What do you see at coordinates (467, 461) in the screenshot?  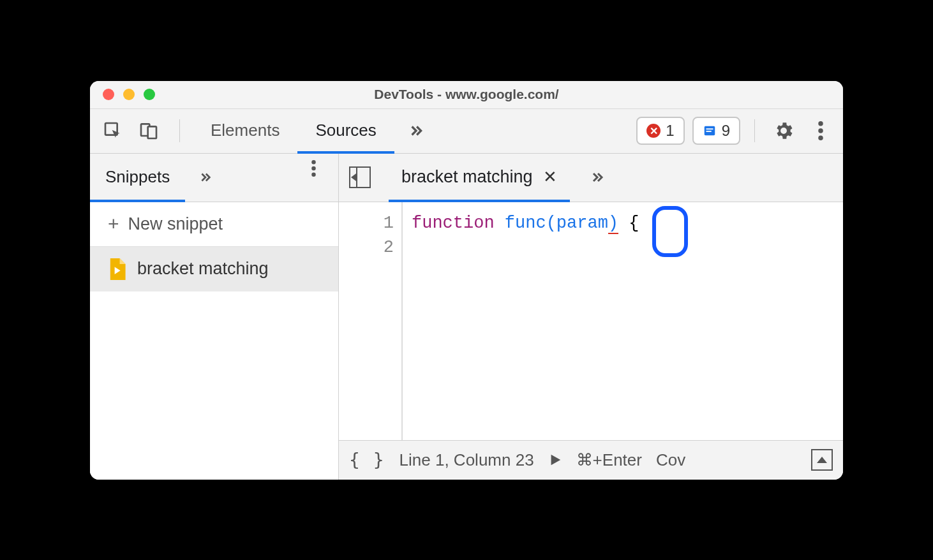 I see `cursor-position: Line 1, Column 23` at bounding box center [467, 461].